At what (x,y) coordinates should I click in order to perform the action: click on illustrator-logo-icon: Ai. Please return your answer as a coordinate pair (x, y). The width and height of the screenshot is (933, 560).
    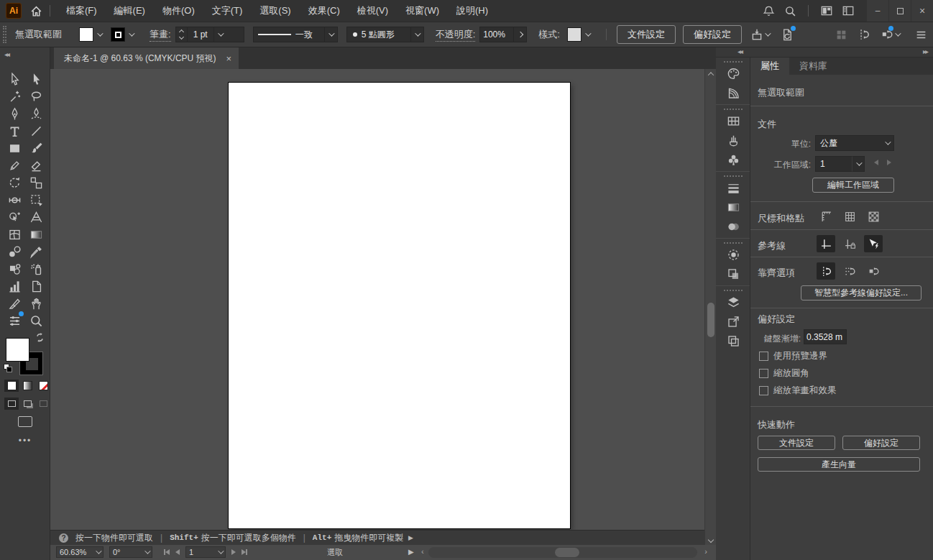
    Looking at the image, I should click on (14, 11).